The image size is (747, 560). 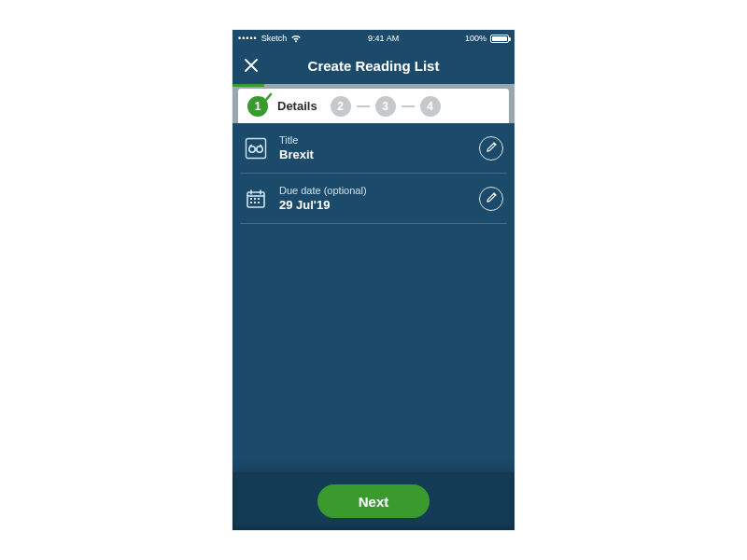 I want to click on battery-icon, so click(x=500, y=39).